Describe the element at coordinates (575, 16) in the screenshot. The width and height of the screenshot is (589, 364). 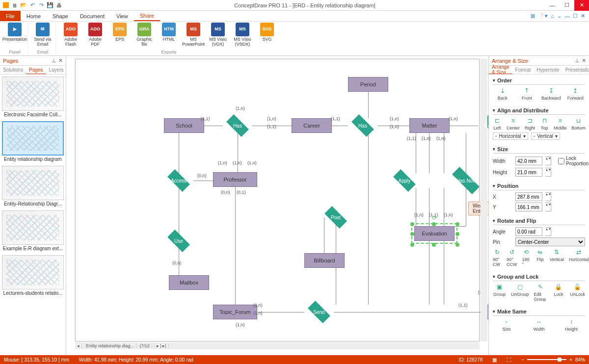
I see `mdi-max-icon: ☐` at that location.